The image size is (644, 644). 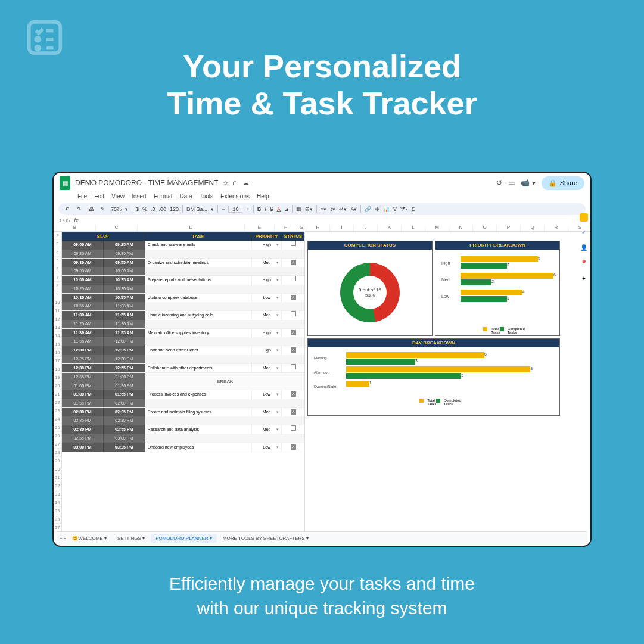 I want to click on fill-color-icon: ◢, so click(x=286, y=209).